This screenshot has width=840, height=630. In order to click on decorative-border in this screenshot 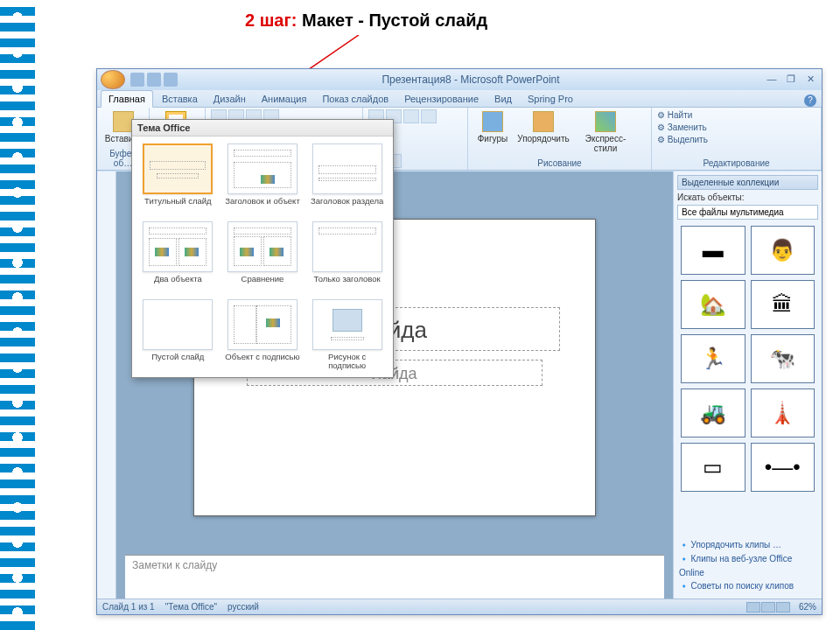, I will do `click(18, 315)`.